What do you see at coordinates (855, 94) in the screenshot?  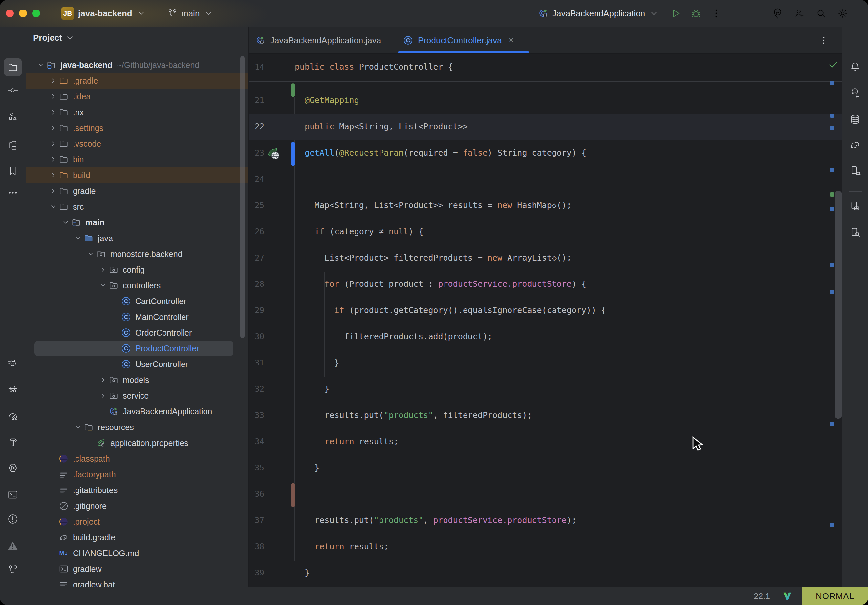 I see `tool-window-button-ai-assistant-chat` at bounding box center [855, 94].